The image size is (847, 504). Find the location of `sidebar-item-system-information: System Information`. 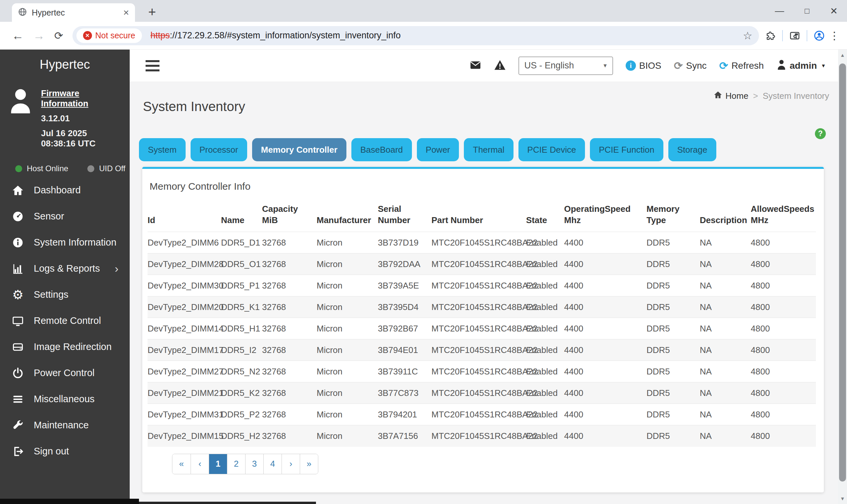

sidebar-item-system-information: System Information is located at coordinates (65, 242).